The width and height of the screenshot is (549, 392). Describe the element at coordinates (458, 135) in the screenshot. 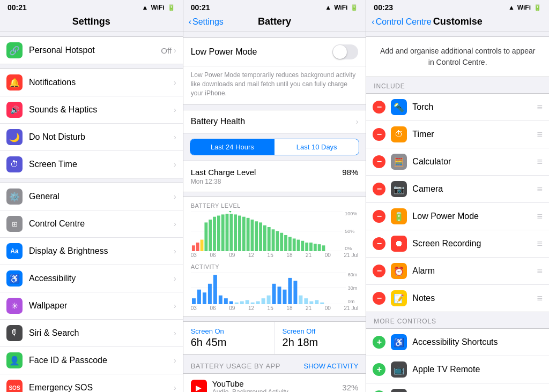

I see `timer-row: − ⏱ Timer ≡` at that location.